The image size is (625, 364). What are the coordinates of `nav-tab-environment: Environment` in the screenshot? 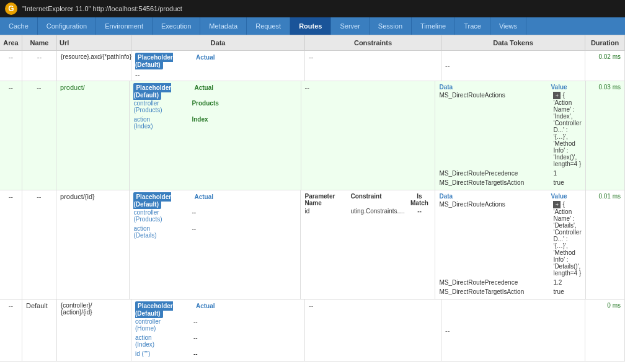 It's located at (124, 26).